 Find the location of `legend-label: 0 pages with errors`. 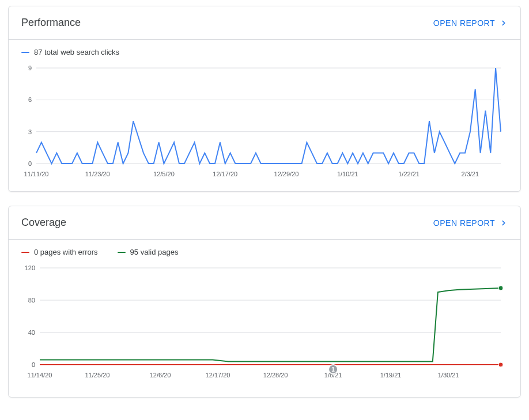

legend-label: 0 pages with errors is located at coordinates (66, 252).